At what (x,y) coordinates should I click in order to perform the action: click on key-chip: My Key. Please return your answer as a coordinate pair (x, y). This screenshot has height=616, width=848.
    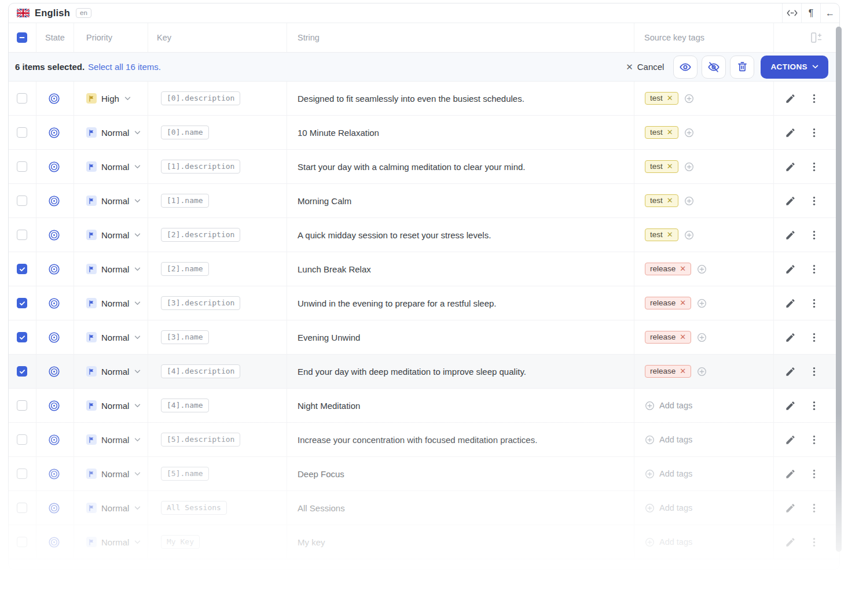
    Looking at the image, I should click on (181, 542).